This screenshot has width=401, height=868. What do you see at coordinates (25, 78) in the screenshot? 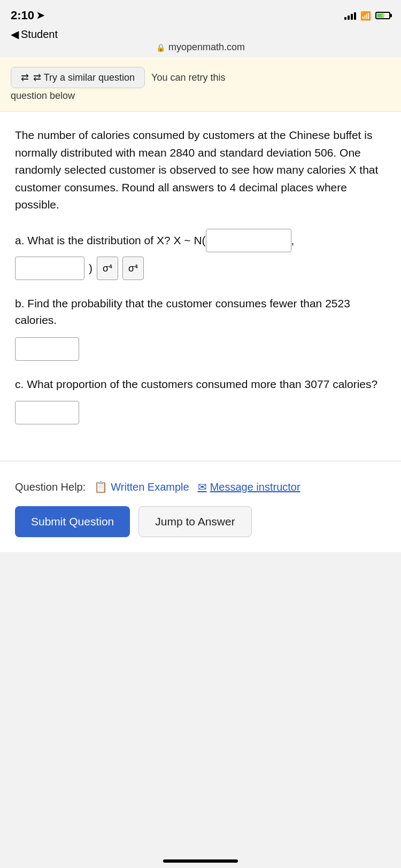
I see `refresh-icon: ⇄` at bounding box center [25, 78].